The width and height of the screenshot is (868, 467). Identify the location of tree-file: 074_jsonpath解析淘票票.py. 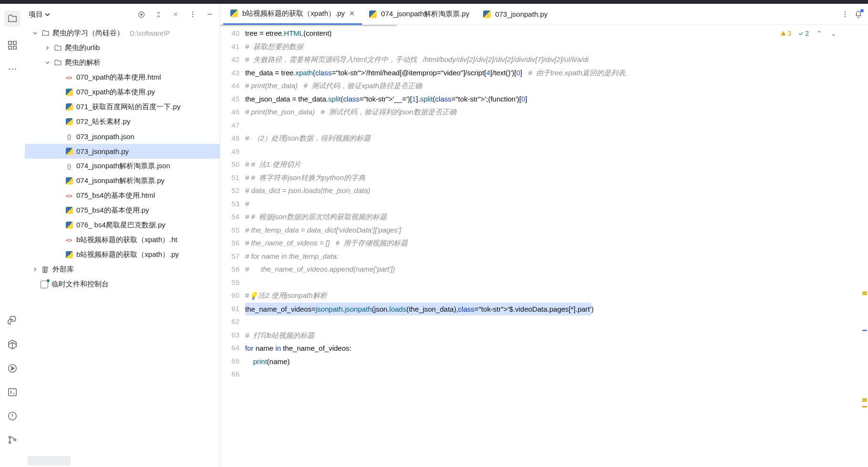
(122, 181).